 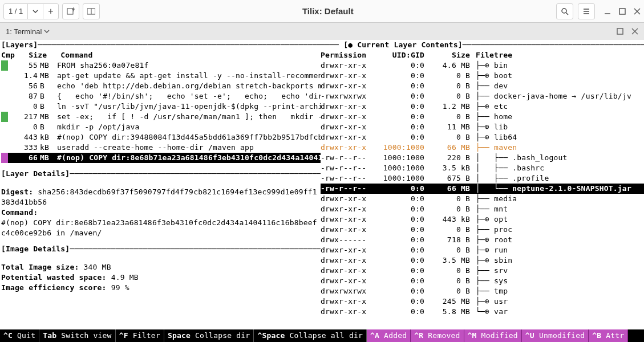 What do you see at coordinates (565, 11) in the screenshot?
I see `search-button` at bounding box center [565, 11].